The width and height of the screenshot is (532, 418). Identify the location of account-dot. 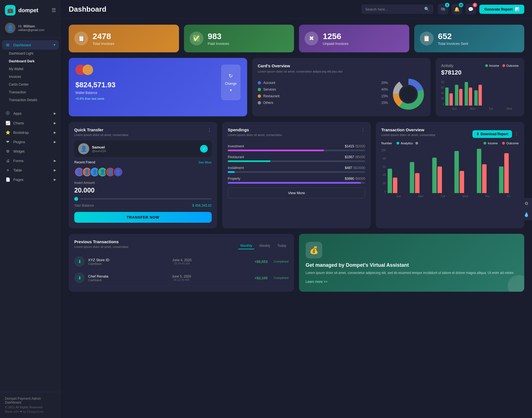
(259, 83).